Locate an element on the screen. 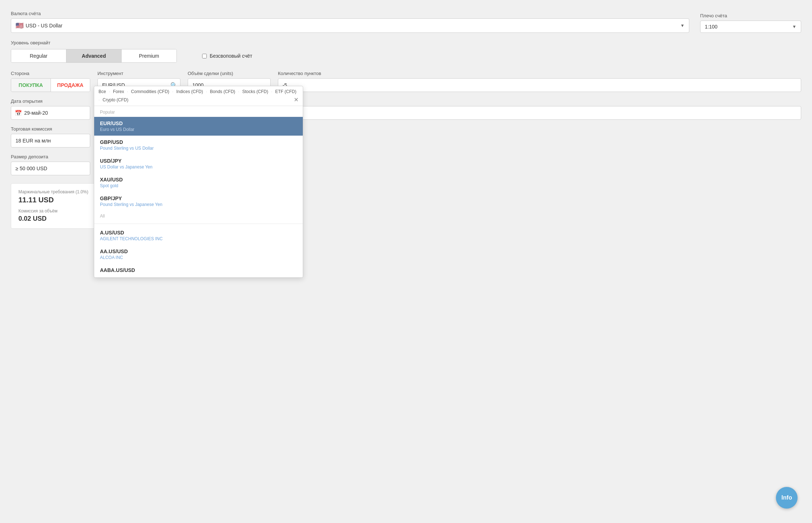 This screenshot has height=523, width=812. filter-indices: Indices (CFD) is located at coordinates (189, 92).